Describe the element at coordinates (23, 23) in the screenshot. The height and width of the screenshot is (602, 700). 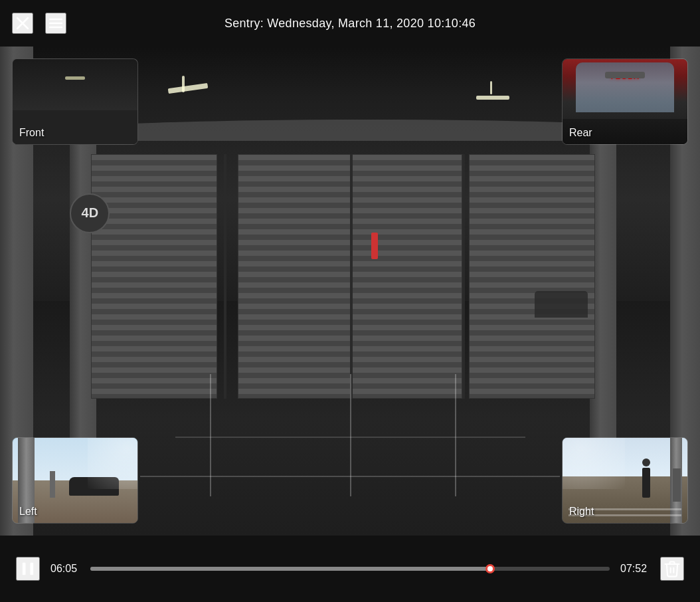
I see `close-button` at that location.